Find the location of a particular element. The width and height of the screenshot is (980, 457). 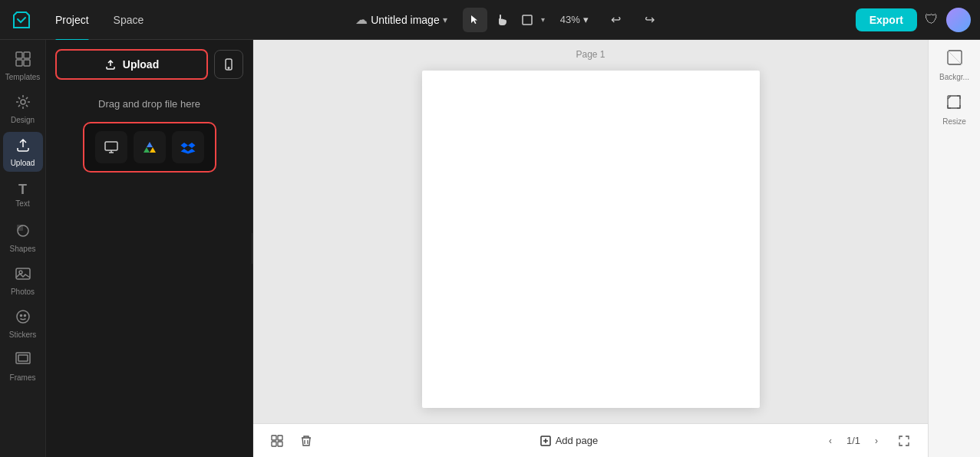

add-page-button: Add page is located at coordinates (569, 440).